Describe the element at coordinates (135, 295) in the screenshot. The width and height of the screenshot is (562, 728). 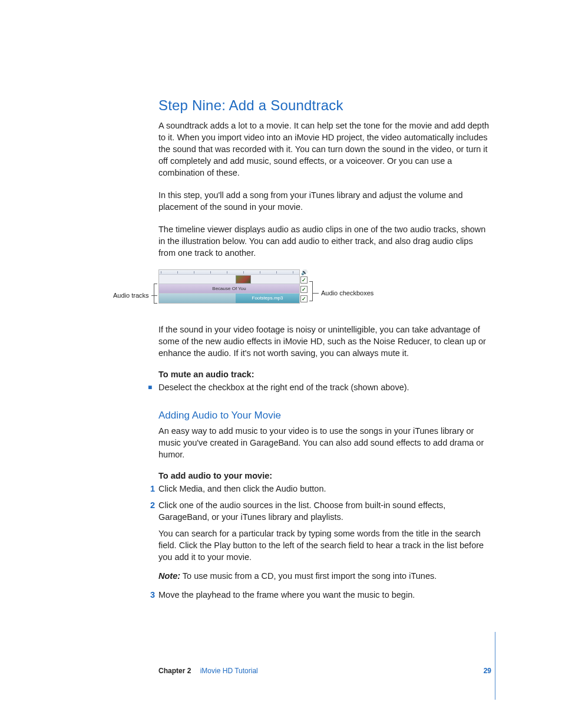
I see `callout-audio-tracks: Audio tracks` at that location.